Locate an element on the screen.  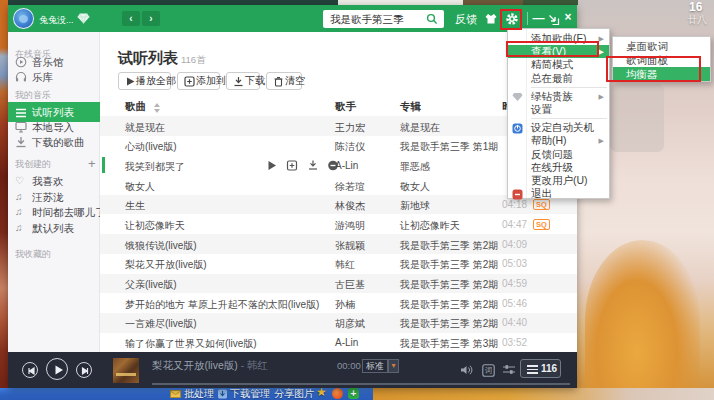
minimize-button: — is located at coordinates (538, 18).